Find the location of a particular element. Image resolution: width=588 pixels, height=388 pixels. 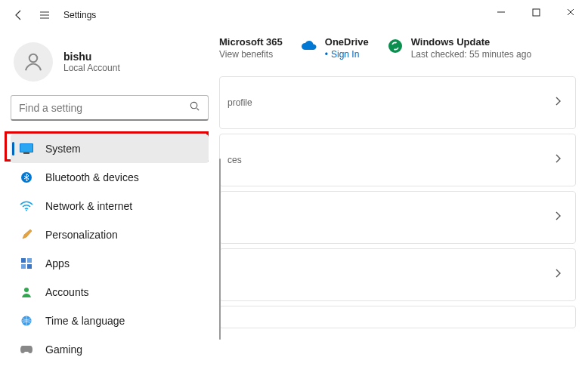

sidebar-item-label: Gaming is located at coordinates (63, 350).